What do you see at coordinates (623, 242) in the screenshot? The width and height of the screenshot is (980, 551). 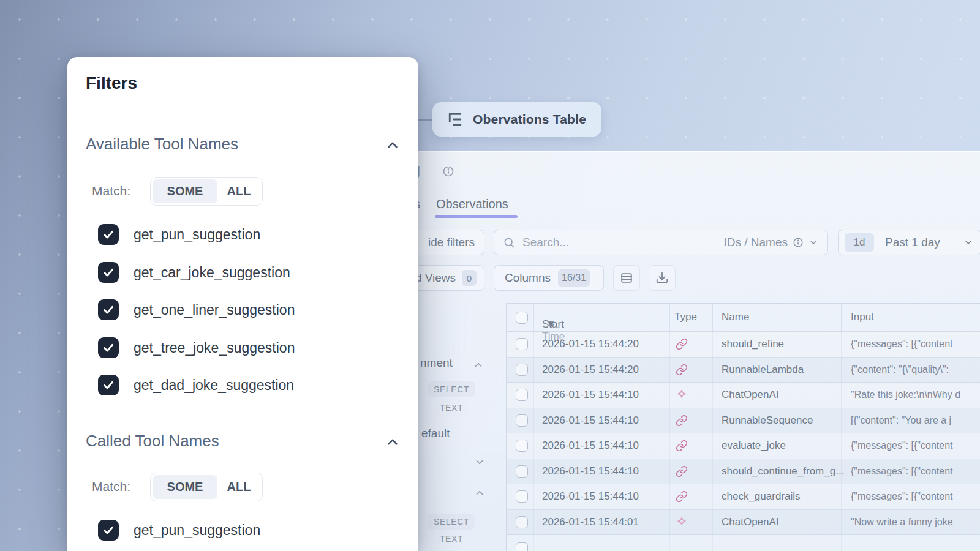 I see `search-placeholder: Search...` at bounding box center [623, 242].